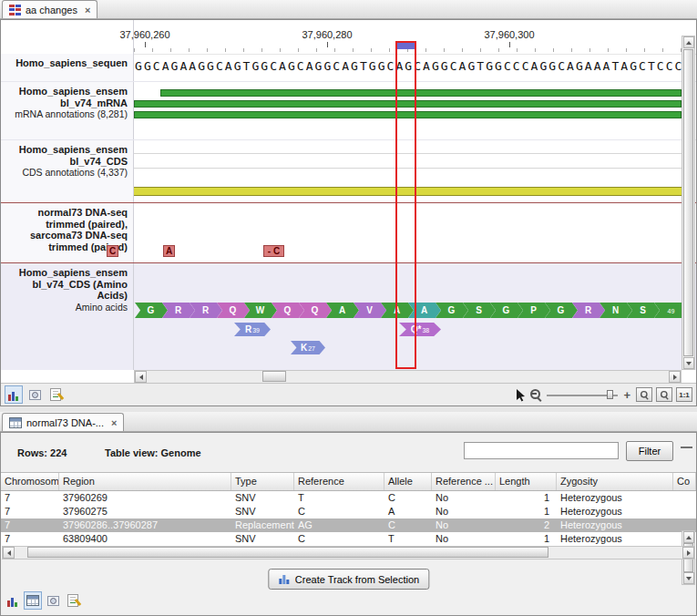 This screenshot has height=616, width=697. Describe the element at coordinates (49, 9) in the screenshot. I see `tab-aa-changes: aa changes ×` at that location.